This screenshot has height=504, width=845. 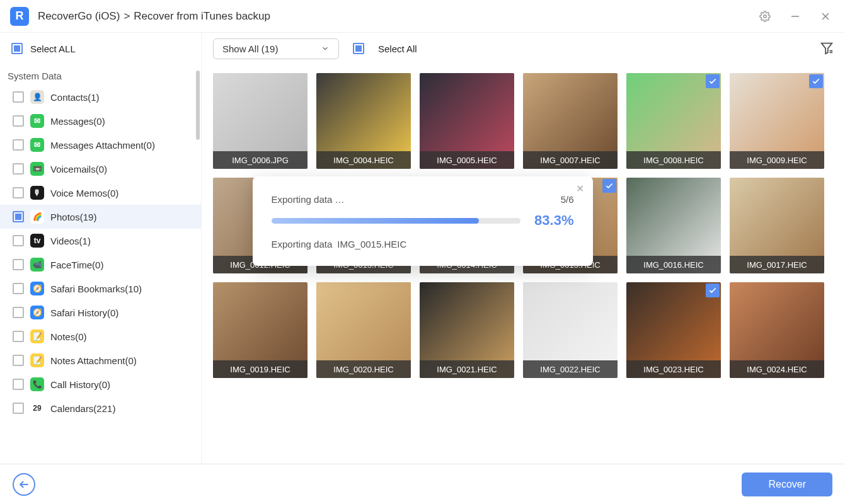 I want to click on progress-percent: 83.3%, so click(x=554, y=220).